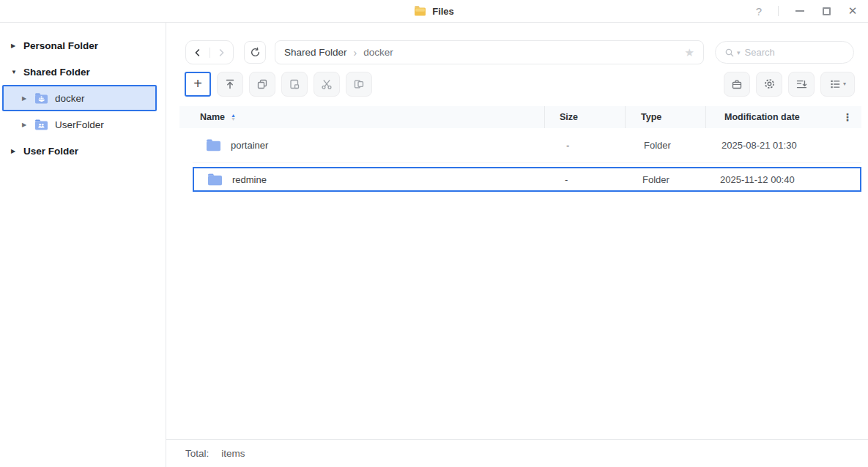 Image resolution: width=868 pixels, height=467 pixels. Describe the element at coordinates (801, 84) in the screenshot. I see `sort-icon` at that location.